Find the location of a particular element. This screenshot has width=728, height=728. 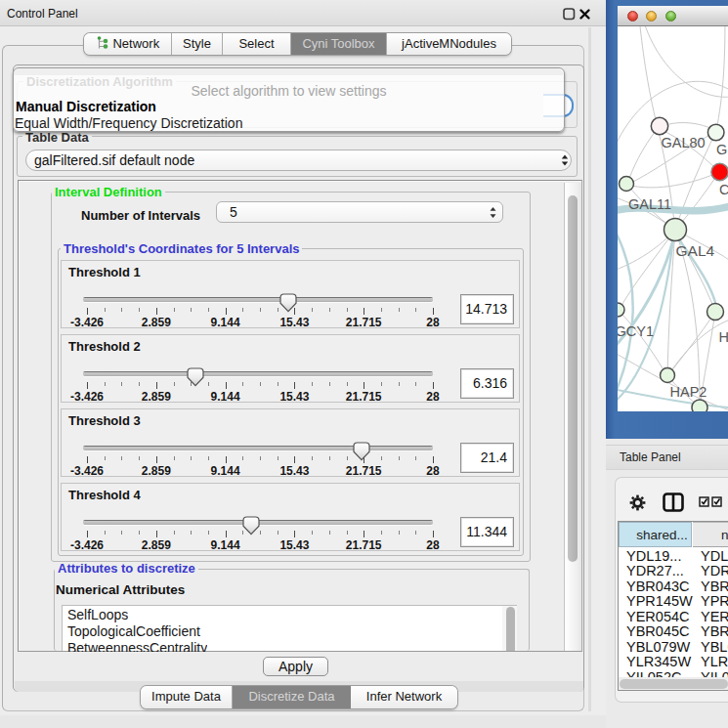

svg-text: HAP2 is located at coordinates (689, 392).